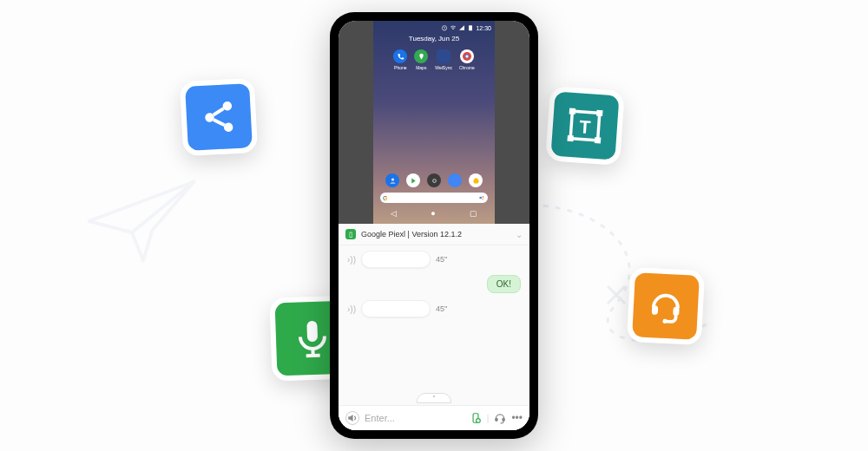 This screenshot has height=451, width=868. Describe the element at coordinates (385, 198) in the screenshot. I see `google-logo-icon: G` at that location.